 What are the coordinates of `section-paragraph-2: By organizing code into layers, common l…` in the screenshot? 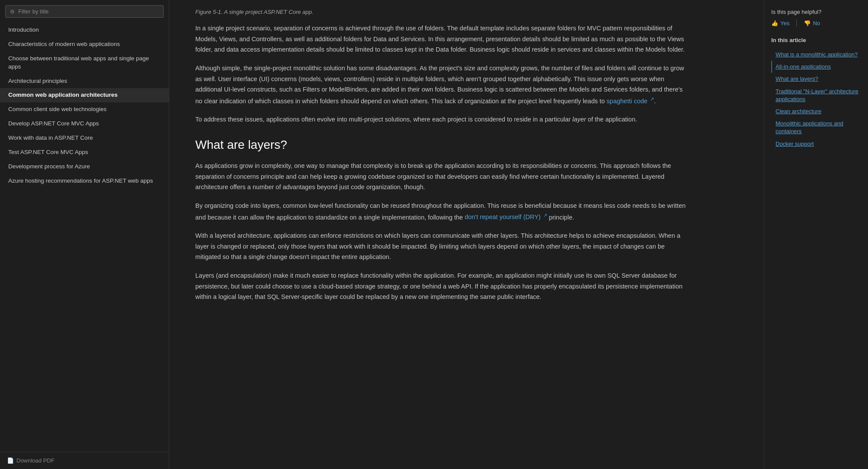 It's located at (443, 212).